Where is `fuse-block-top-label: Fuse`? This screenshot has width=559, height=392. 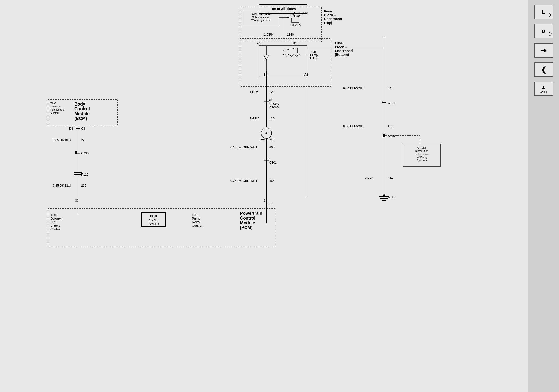 fuse-block-top-label: Fuse is located at coordinates (328, 11).